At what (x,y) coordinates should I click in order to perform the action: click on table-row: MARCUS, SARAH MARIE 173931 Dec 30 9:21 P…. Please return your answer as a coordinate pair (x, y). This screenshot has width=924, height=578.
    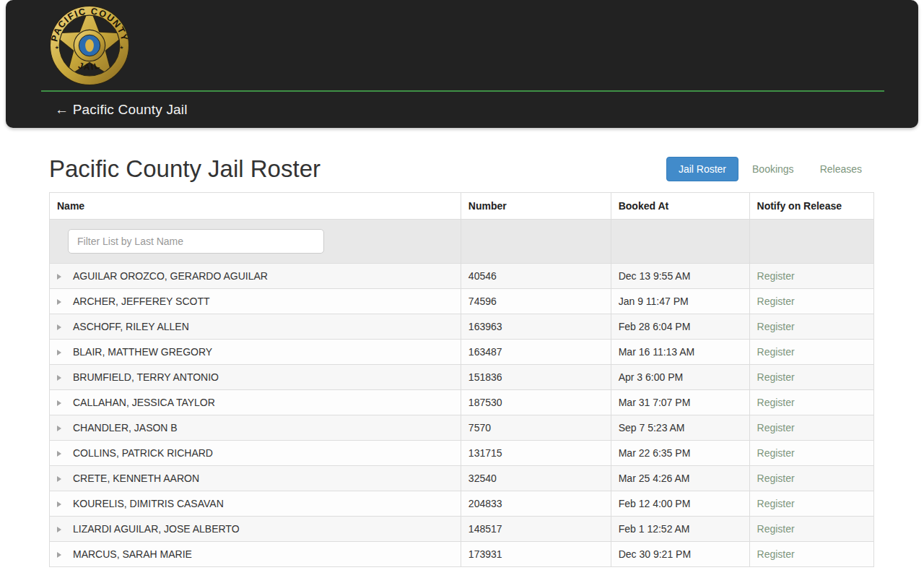
    Looking at the image, I should click on (462, 555).